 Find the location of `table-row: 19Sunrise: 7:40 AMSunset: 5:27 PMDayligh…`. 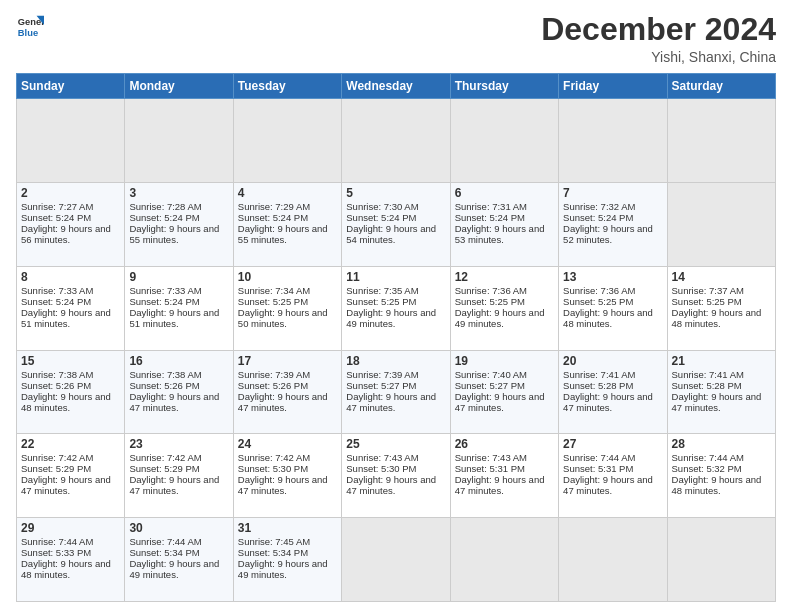

table-row: 19Sunrise: 7:40 AMSunset: 5:27 PMDayligh… is located at coordinates (504, 392).